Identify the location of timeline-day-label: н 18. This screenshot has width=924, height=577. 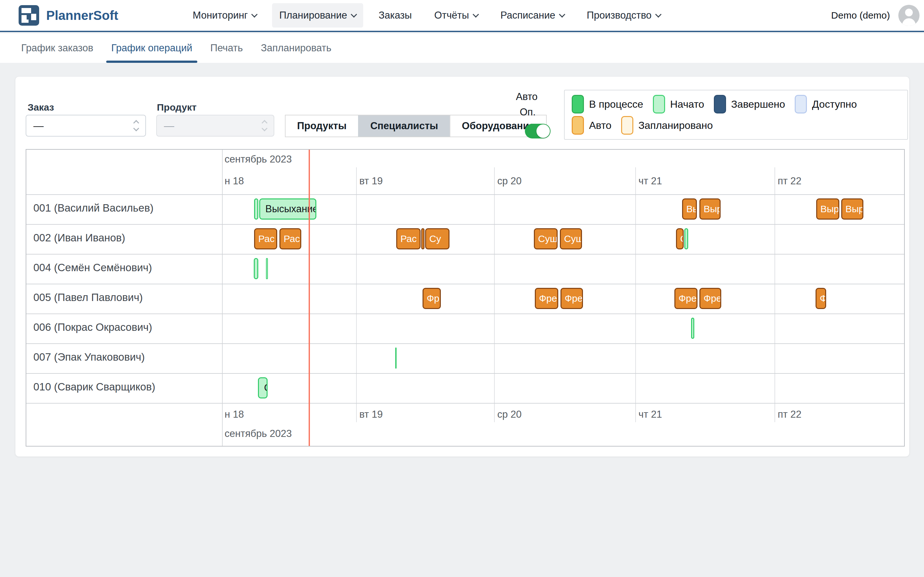
(234, 181).